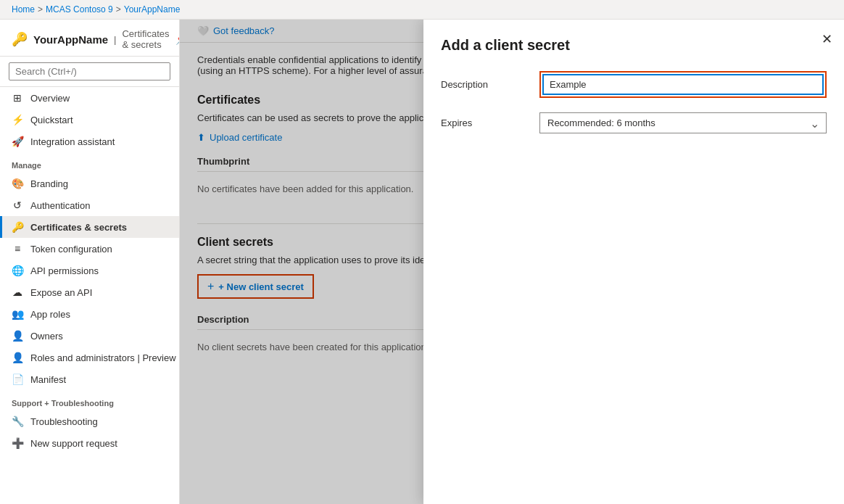  Describe the element at coordinates (17, 379) in the screenshot. I see `manifest-icon: 📄` at that location.